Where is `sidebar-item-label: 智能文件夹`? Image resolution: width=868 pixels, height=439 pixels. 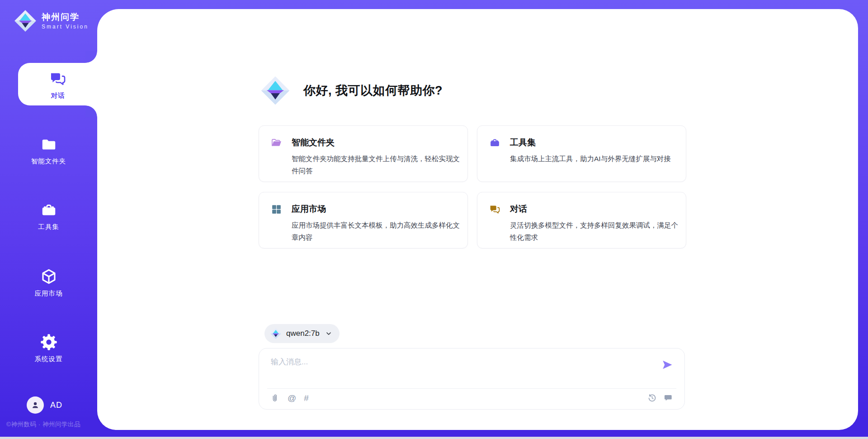 sidebar-item-label: 智能文件夹 is located at coordinates (49, 161).